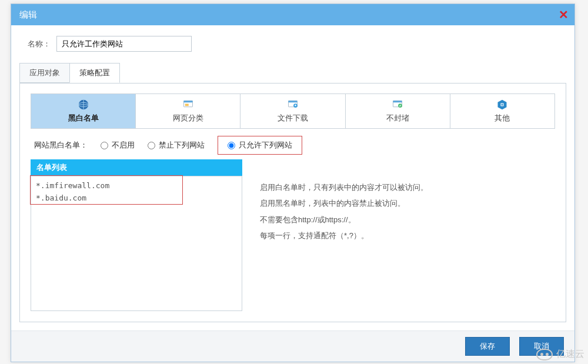  What do you see at coordinates (344, 235) in the screenshot?
I see `help-text: 启用白名单时，只有列表中的内容才可以被访问。 启用黑名单时，列表中的内容禁止被访…` at bounding box center [344, 235].